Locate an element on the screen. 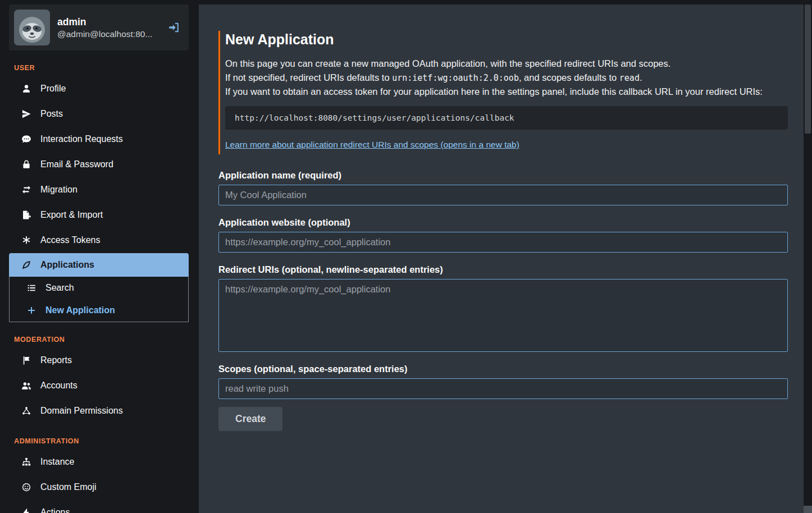 Image resolution: width=812 pixels, height=513 pixels. sidebar-item-accounts: Accounts is located at coordinates (99, 386).